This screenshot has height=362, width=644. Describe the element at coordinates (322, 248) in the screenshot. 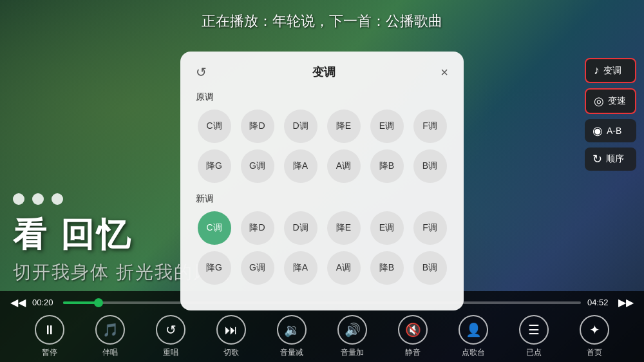

I see `new-key-grid: C调降DD调降EE调F调降GG调降AA调降BB调` at that location.